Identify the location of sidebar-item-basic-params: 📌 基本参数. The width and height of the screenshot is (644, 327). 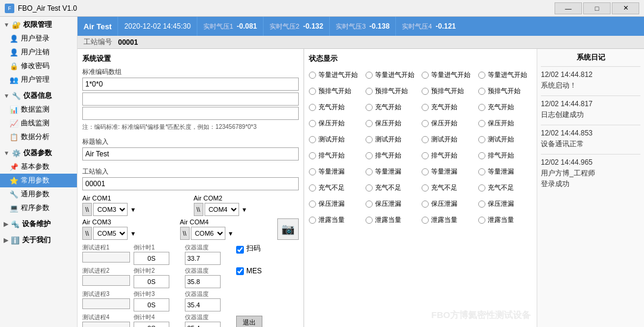
(38, 167).